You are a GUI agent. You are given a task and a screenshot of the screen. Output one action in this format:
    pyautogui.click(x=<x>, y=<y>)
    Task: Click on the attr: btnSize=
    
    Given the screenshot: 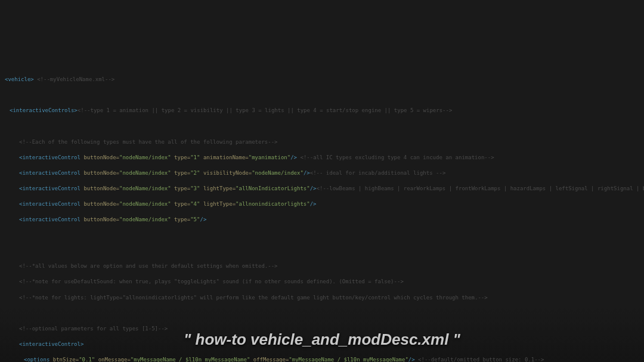 What is the action you would take?
    pyautogui.click(x=66, y=359)
    